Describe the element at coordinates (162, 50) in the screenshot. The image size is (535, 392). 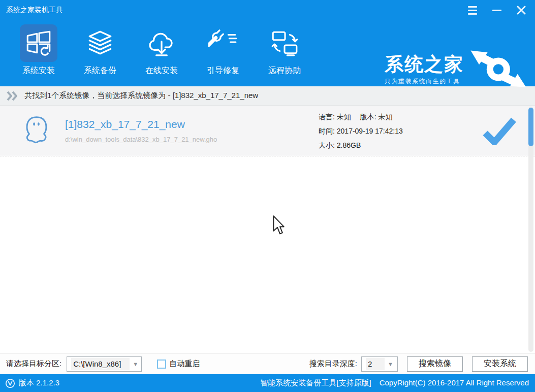
I see `nav-item-online-install: 在线安装` at that location.